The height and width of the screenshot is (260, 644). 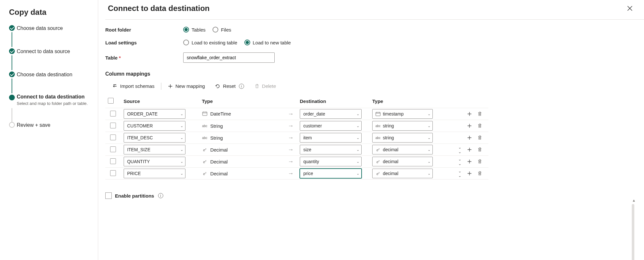 I want to click on source-type-label: DateTime, so click(x=216, y=114).